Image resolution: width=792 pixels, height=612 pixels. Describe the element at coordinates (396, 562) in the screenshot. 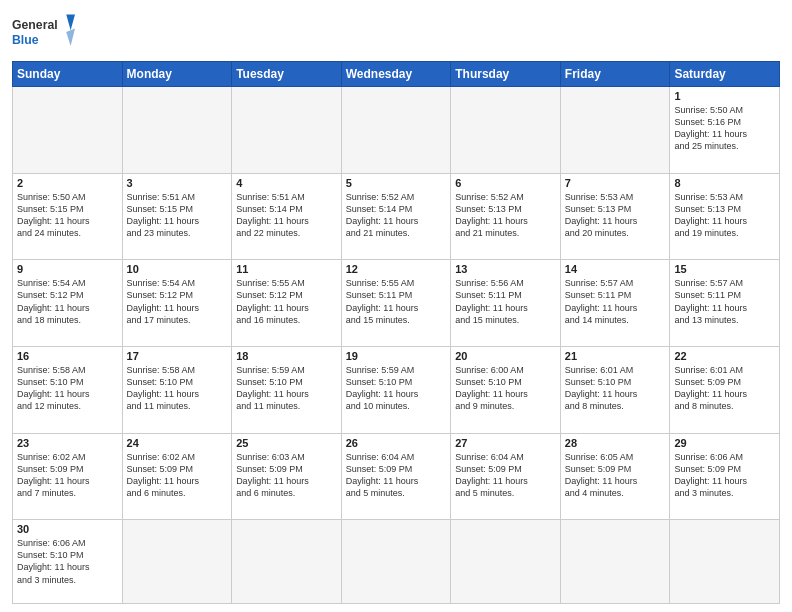

I see `calendar-week-row: 30Sunrise: 6:06 AM Sunset: 5:10 PM Dayli…` at that location.